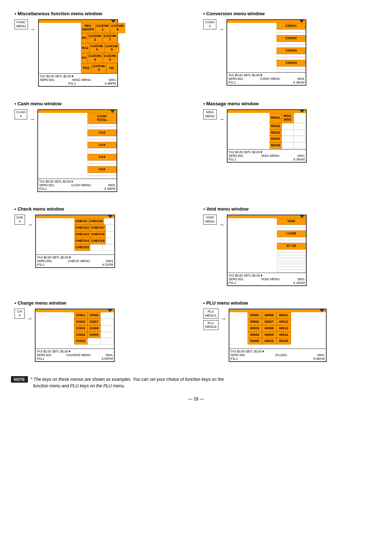  Describe the element at coordinates (269, 335) in the screenshot. I see `plu-00009: 00009` at that location.